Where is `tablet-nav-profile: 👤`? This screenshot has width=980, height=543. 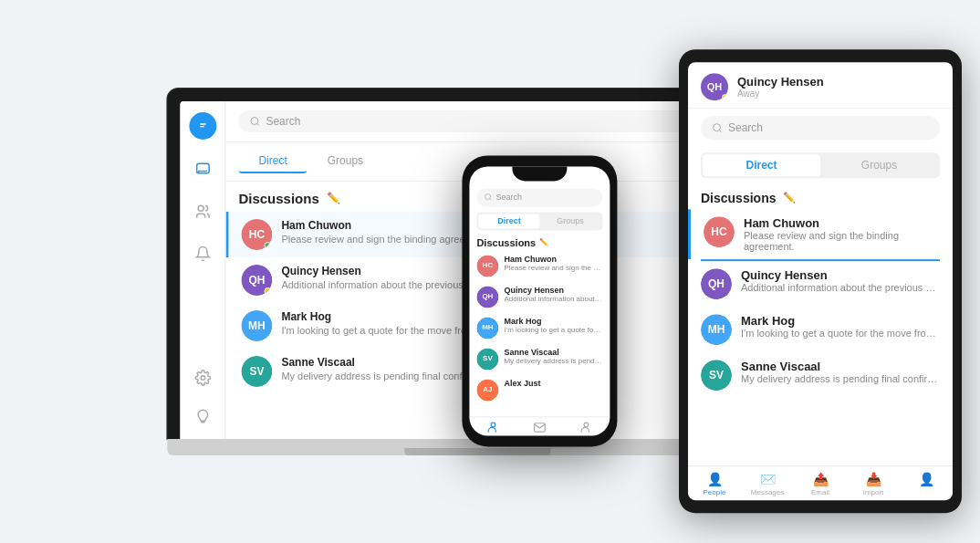 tablet-nav-profile: 👤 is located at coordinates (926, 484).